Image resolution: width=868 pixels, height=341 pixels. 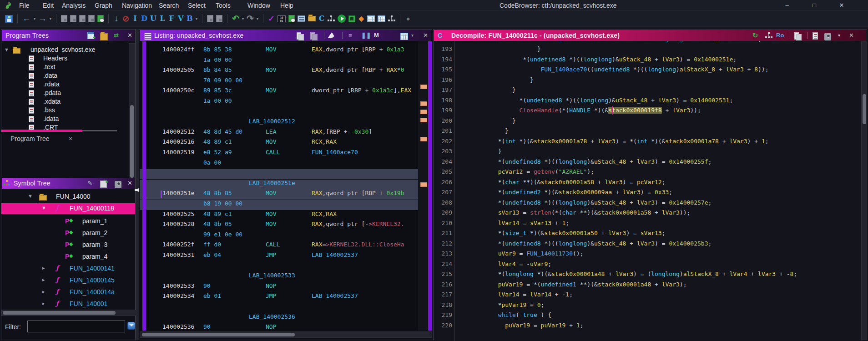 I want to click on tree-root-unpacked-scvhost: ▼unpacked_scvhost.exe, so click(x=68, y=50).